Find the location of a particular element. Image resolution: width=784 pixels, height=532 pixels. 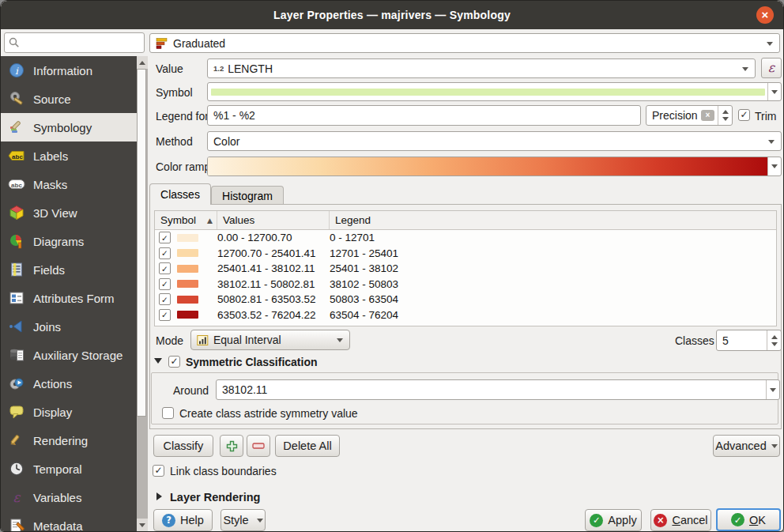

clear-icon: × is located at coordinates (708, 115).